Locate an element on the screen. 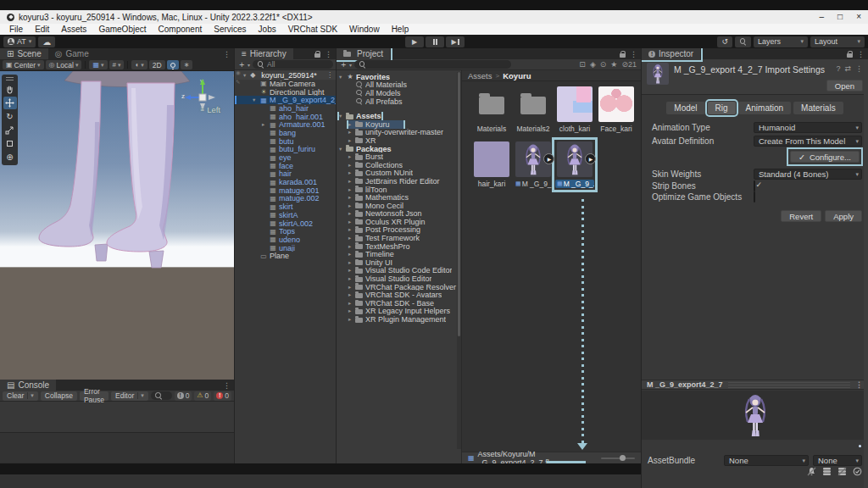 The height and width of the screenshot is (488, 868). chevron-down-icon: ▾ is located at coordinates (31, 396).